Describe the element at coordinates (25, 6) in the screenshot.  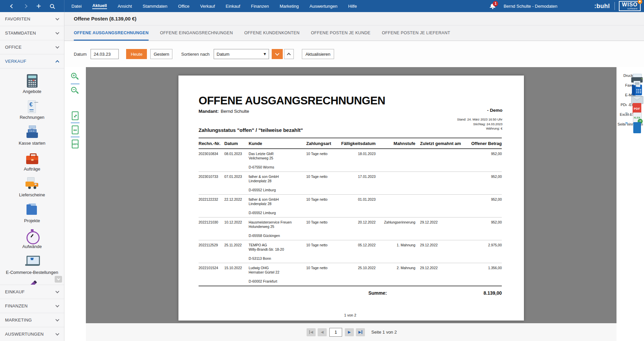
I see `forward-icon` at that location.